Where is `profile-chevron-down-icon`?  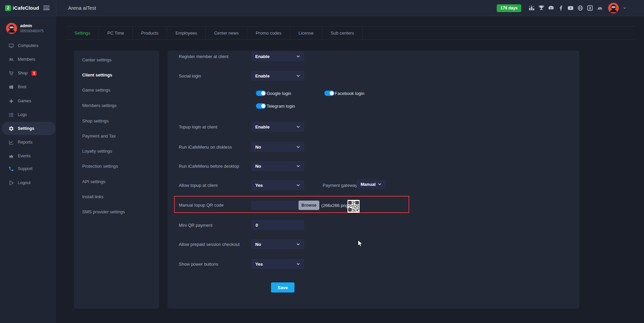
profile-chevron-down-icon is located at coordinates (625, 8).